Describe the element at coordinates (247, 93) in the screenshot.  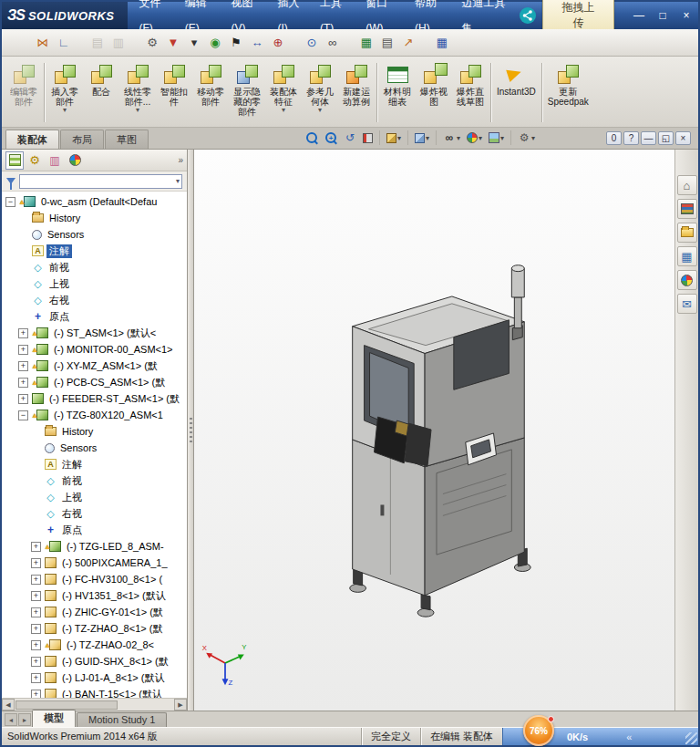
I see `show-hidden-components-button: 显示隐 藏的零 部件` at that location.